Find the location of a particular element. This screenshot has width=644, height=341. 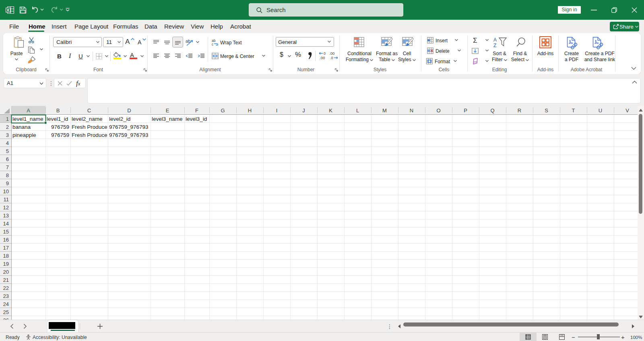

svg-text: D is located at coordinates (129, 110).